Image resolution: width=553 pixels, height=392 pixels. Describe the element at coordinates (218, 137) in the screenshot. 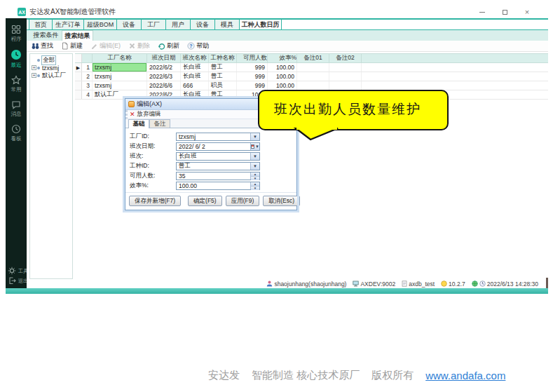

I see `factory-id-select: tzxsmj ▼` at that location.